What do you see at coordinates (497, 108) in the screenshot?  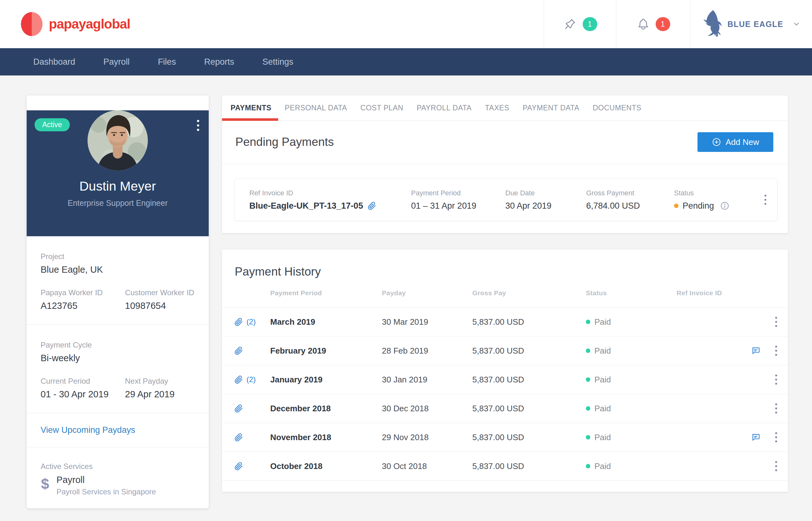 I see `tab-taxes: TAXES` at bounding box center [497, 108].